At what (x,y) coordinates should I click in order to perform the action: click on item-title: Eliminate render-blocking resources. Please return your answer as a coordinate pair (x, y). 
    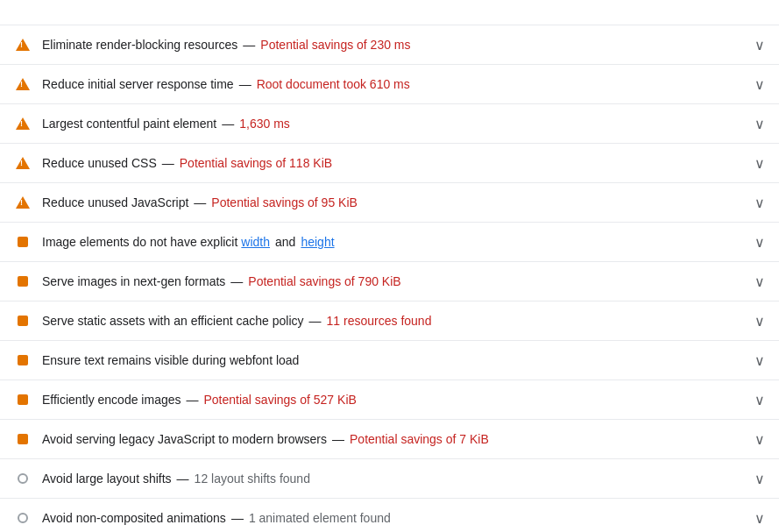
    Looking at the image, I should click on (140, 45).